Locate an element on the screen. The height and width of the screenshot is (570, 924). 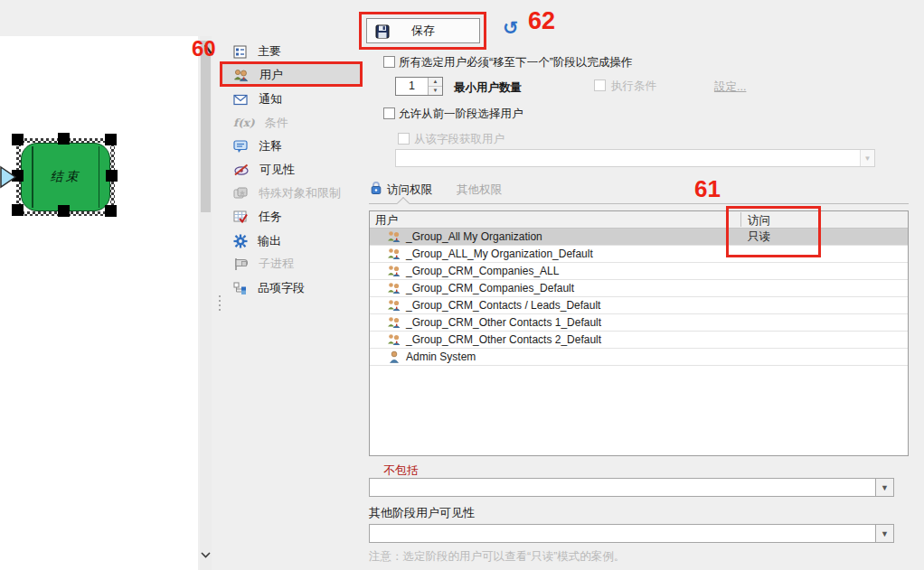
undo-icon: ↺ is located at coordinates (511, 28).